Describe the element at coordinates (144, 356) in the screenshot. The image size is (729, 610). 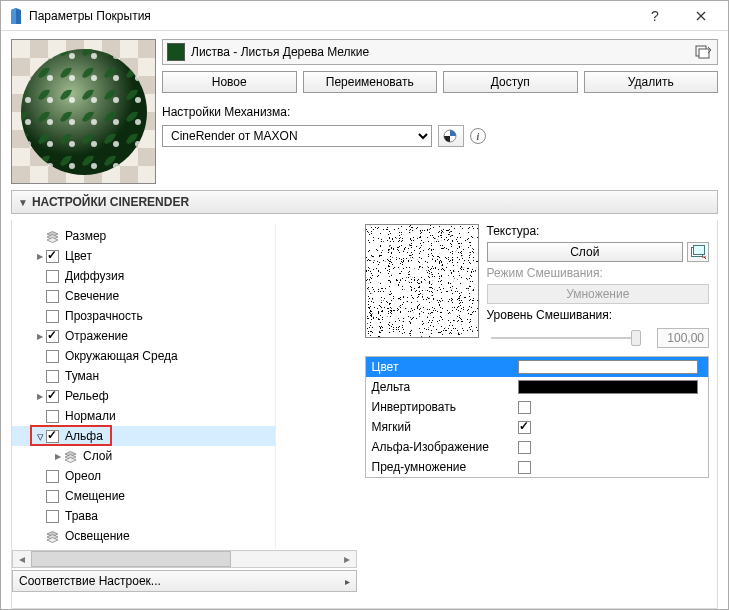
I see `tree-row: Окружающая Среда` at that location.